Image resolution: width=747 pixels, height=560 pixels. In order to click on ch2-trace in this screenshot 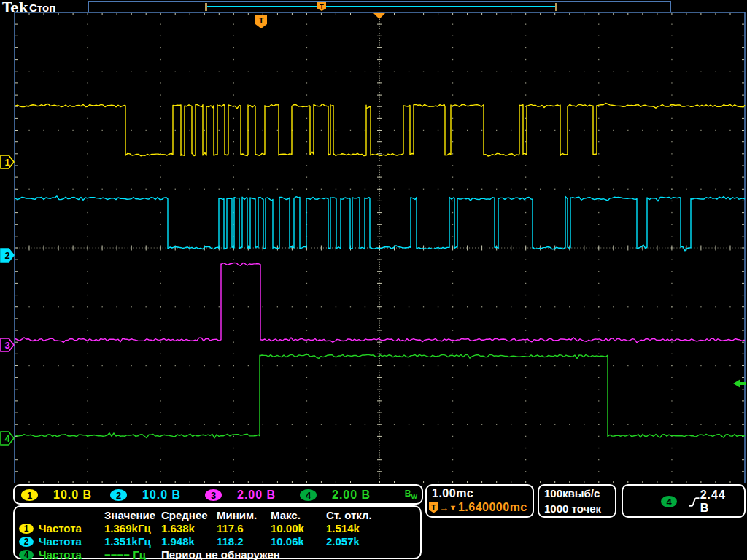, I will do `click(380, 223)`.